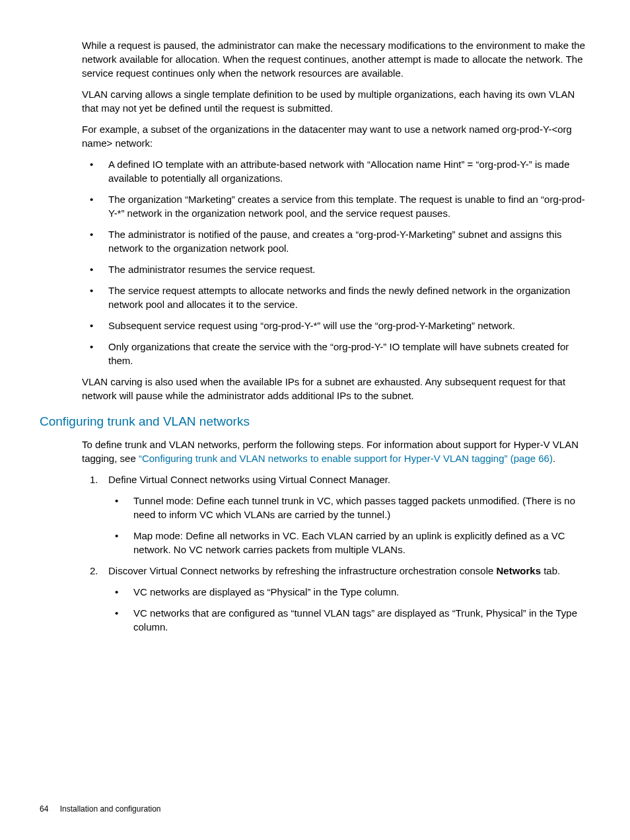  I want to click on text-span: tab., so click(551, 571).